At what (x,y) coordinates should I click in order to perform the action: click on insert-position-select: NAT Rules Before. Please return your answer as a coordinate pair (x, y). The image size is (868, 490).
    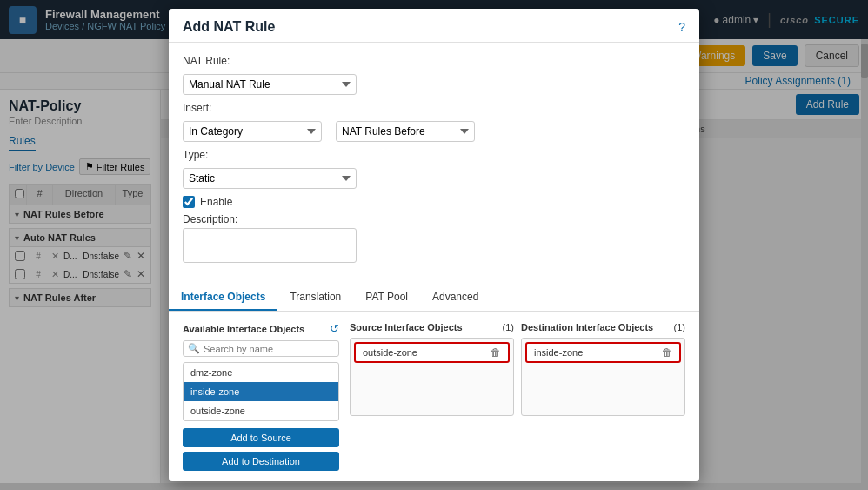
    Looking at the image, I should click on (405, 131).